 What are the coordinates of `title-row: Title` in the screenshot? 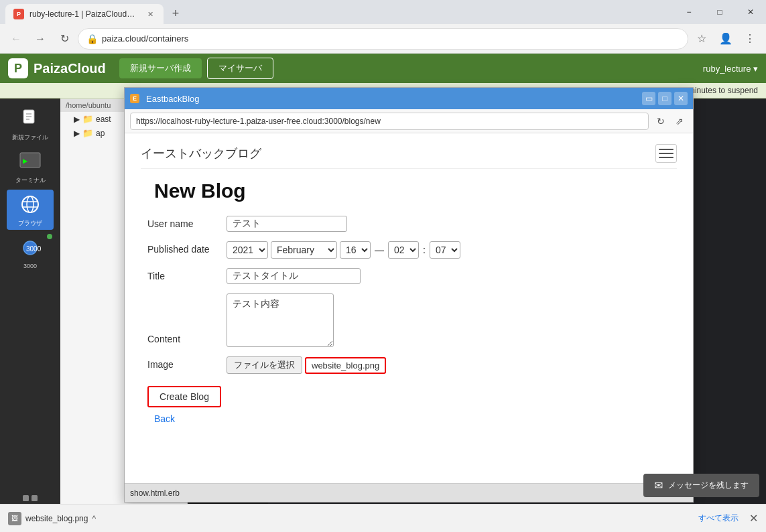 It's located at (412, 276).